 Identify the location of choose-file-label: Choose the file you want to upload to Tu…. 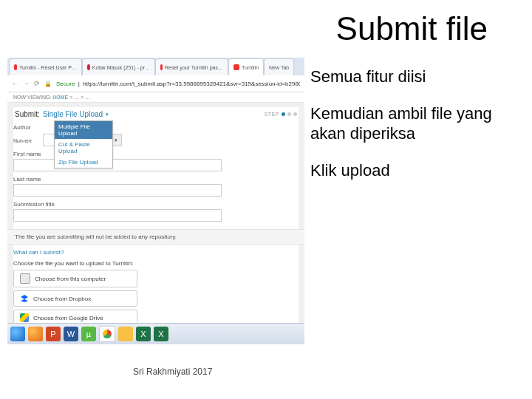
(156, 263).